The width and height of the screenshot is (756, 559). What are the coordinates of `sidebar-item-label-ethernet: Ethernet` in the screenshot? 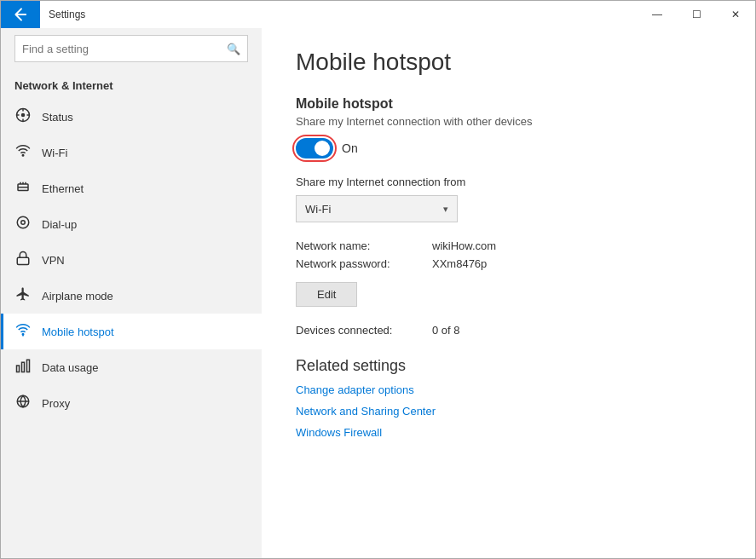 It's located at (63, 189).